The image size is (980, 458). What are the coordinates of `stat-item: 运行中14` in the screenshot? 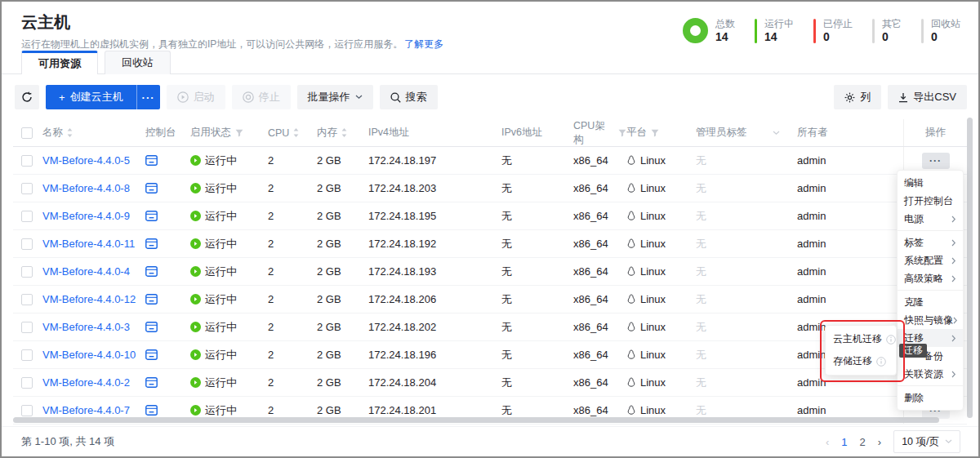 It's located at (774, 31).